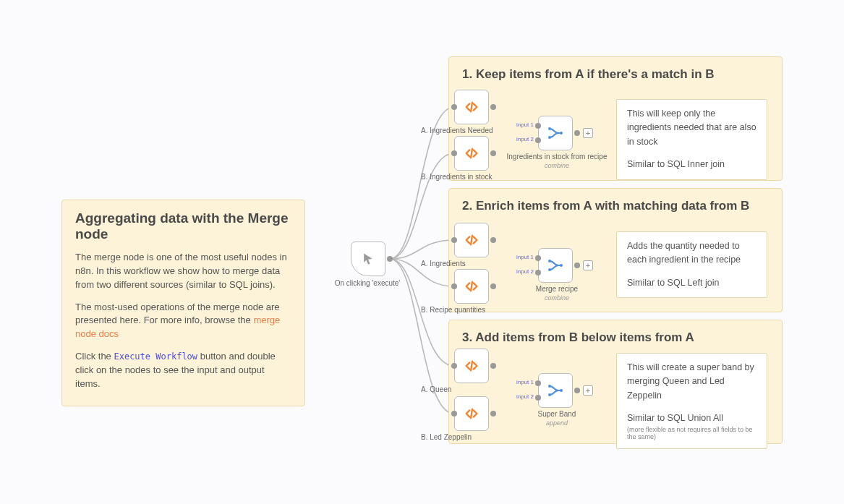 Image resolution: width=844 pixels, height=504 pixels. Describe the element at coordinates (454, 107) in the screenshot. I see `section1-a-input-port` at that location.